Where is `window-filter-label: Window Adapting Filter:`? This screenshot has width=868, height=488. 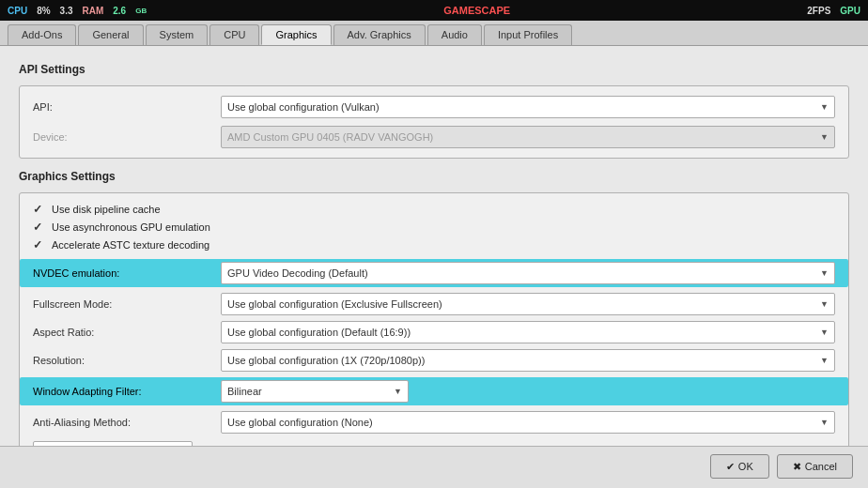 window-filter-label: Window Adapting Filter: is located at coordinates (127, 391).